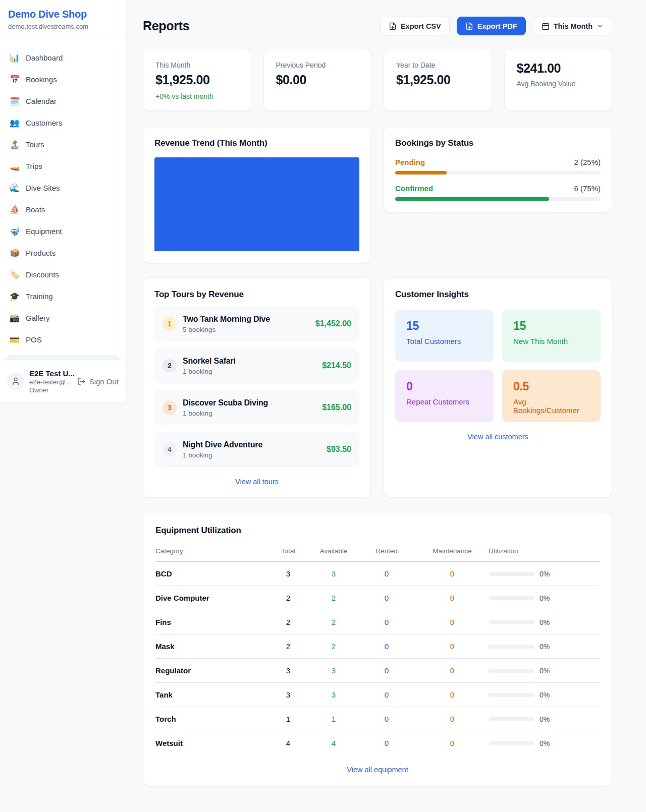 The height and width of the screenshot is (812, 646). Describe the element at coordinates (211, 553) in the screenshot. I see `col-header-category: Category` at that location.